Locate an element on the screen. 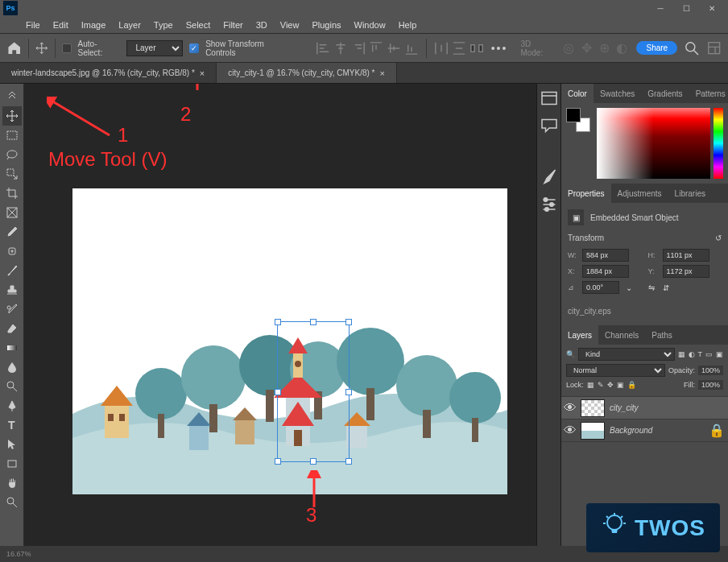 The height and width of the screenshot is (562, 728). color-field is located at coordinates (654, 143).